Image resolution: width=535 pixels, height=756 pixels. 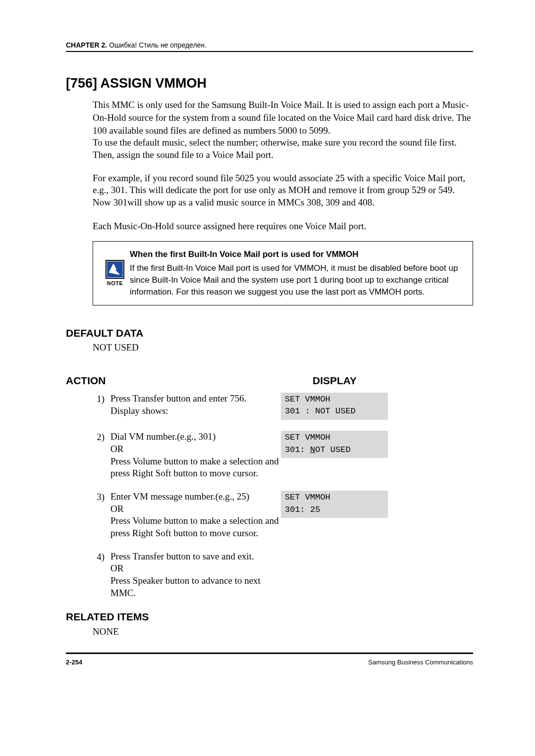 What do you see at coordinates (178, 398) in the screenshot?
I see `step-text: Press Transfer button and enter 756.` at bounding box center [178, 398].